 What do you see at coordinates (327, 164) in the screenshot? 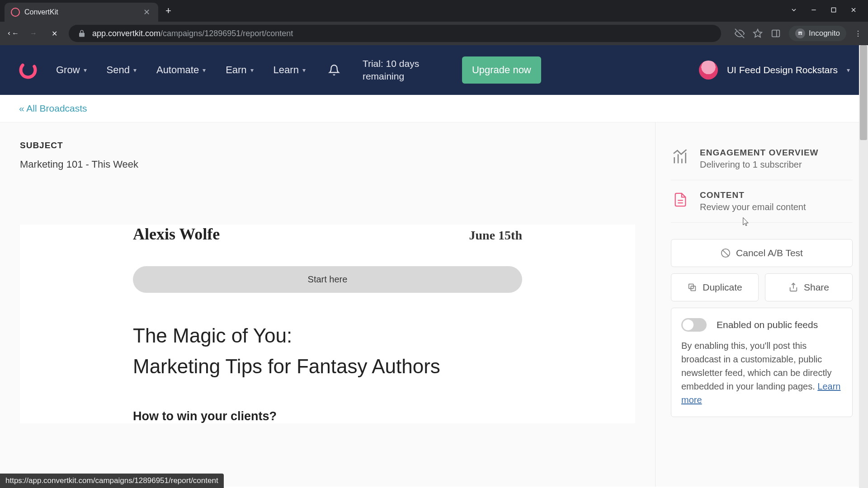
I see `subject-value: Marketing 101 - This Week` at bounding box center [327, 164].